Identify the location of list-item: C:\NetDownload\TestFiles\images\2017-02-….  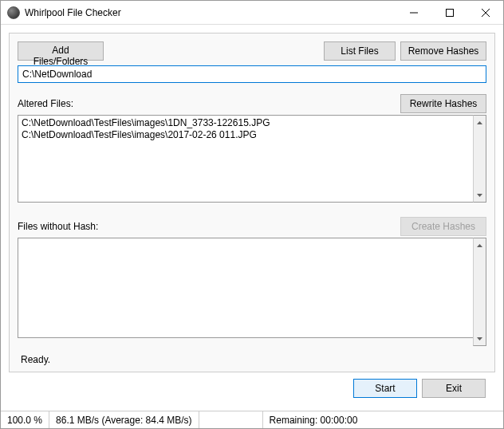
(246, 136).